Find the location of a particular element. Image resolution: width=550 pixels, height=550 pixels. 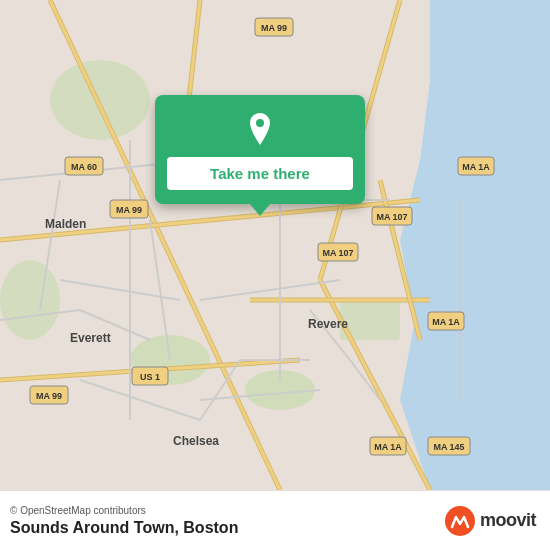

take-me-there-button: Take me there is located at coordinates (260, 174).